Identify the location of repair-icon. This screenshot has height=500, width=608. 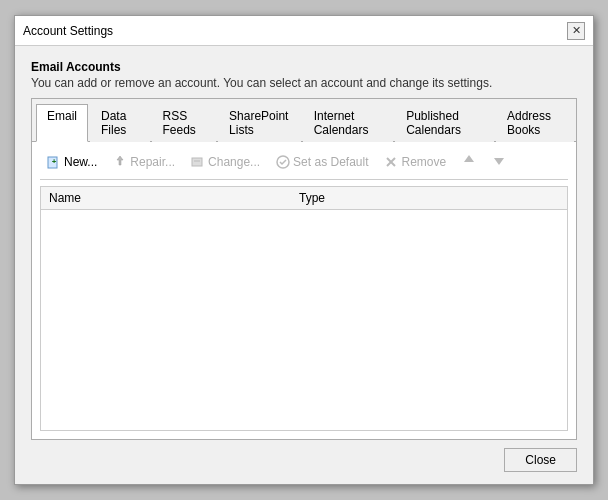
(120, 162).